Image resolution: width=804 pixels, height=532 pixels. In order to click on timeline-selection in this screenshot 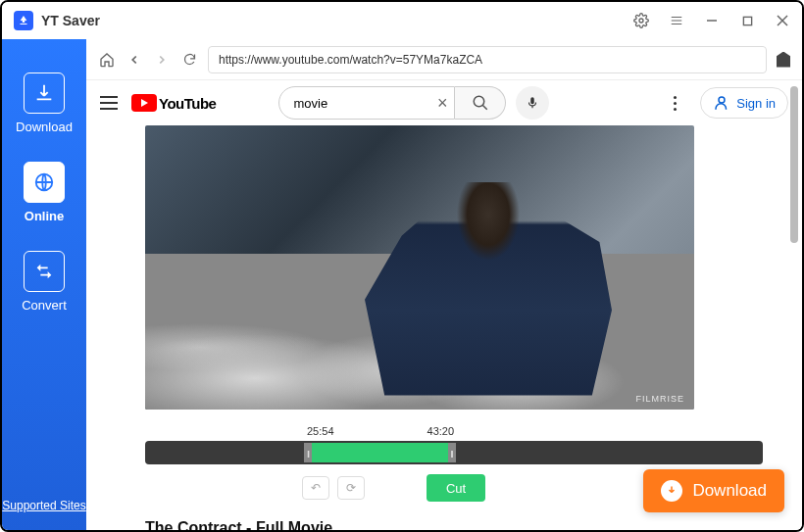, I will do `click(380, 453)`.